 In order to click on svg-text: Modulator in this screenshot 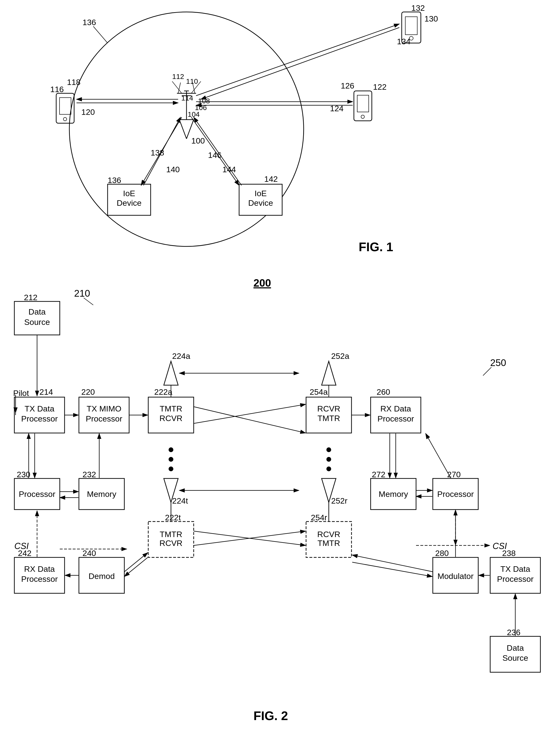, I will do `click(455, 576)`.